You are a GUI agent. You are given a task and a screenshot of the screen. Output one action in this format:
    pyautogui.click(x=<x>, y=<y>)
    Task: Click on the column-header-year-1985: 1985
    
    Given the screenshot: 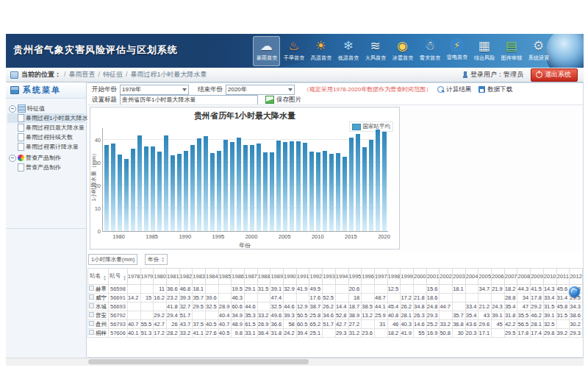 What is the action you would take?
    pyautogui.click(x=225, y=277)
    